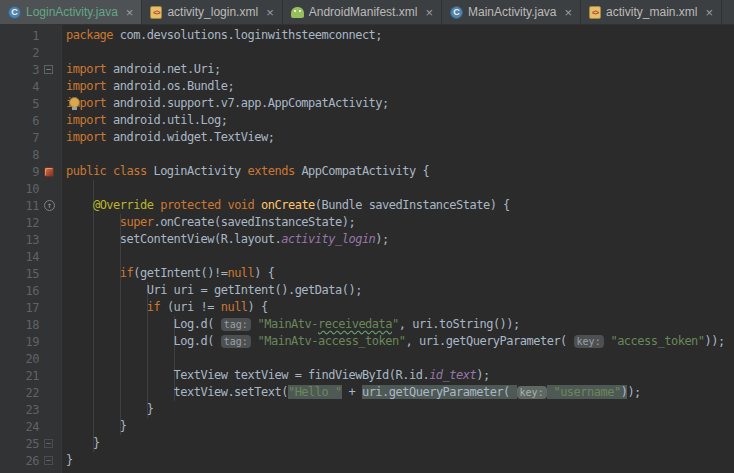  I want to click on code-line-24: }, so click(400, 426).